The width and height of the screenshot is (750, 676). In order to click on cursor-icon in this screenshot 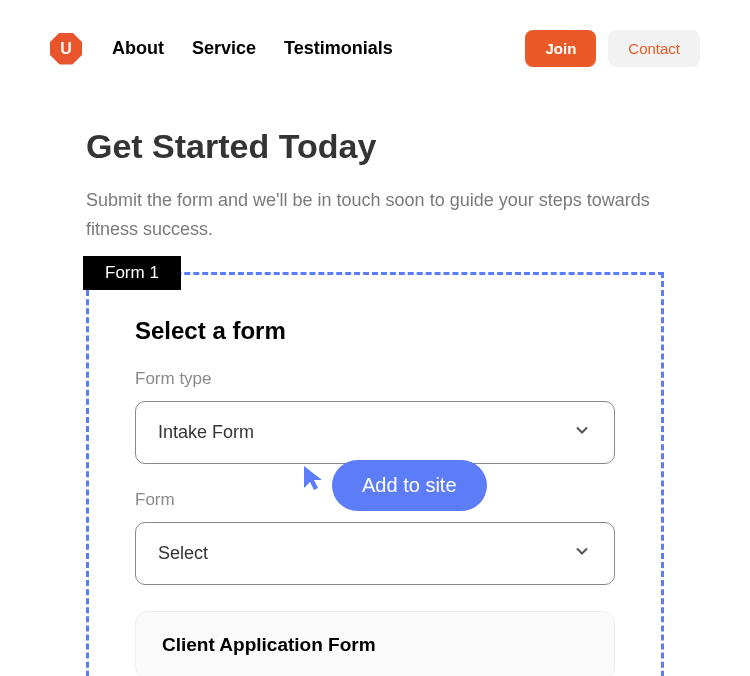, I will do `click(314, 480)`.